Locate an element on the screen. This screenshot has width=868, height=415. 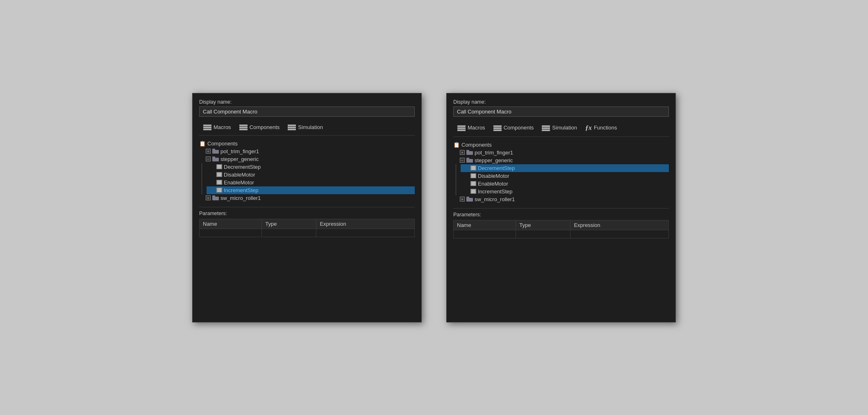
fx-icon: ƒx is located at coordinates (589, 128).